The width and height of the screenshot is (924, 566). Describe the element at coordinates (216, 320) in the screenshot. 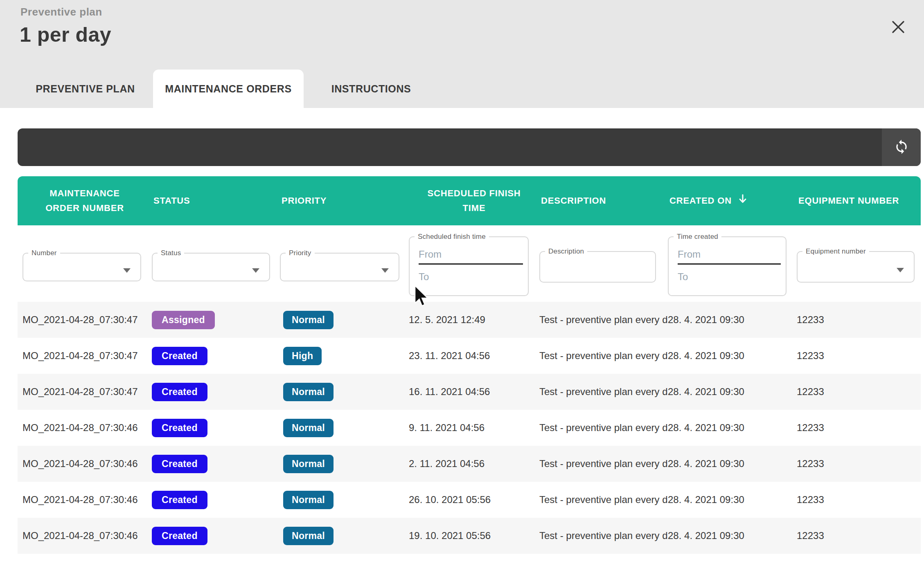

I see `status-cell: Assigned` at that location.